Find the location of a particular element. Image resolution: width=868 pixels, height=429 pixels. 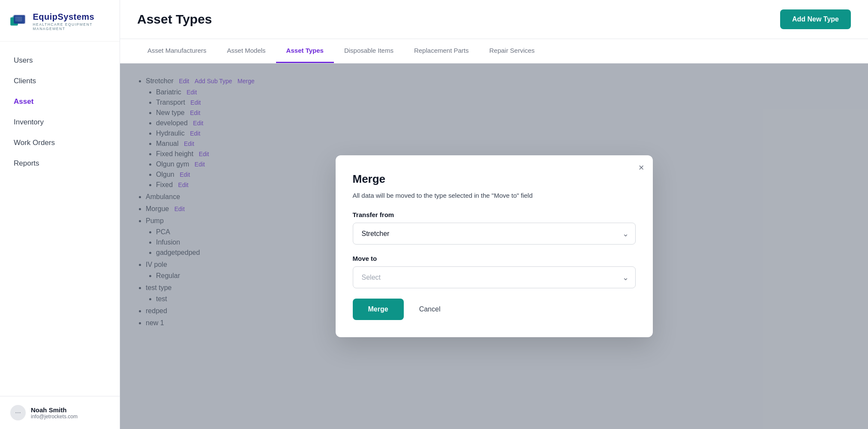

sidebar: EquipSystems Healthcare Equipment Manage… is located at coordinates (60, 214).